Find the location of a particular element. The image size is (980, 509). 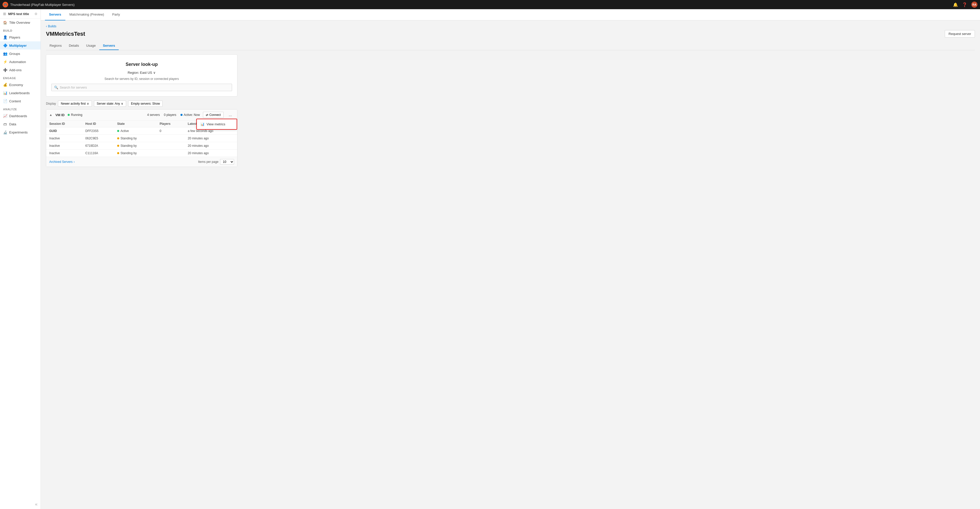

table-row: Inactive 6719D2A Standing by 20 minutes … is located at coordinates (142, 146).